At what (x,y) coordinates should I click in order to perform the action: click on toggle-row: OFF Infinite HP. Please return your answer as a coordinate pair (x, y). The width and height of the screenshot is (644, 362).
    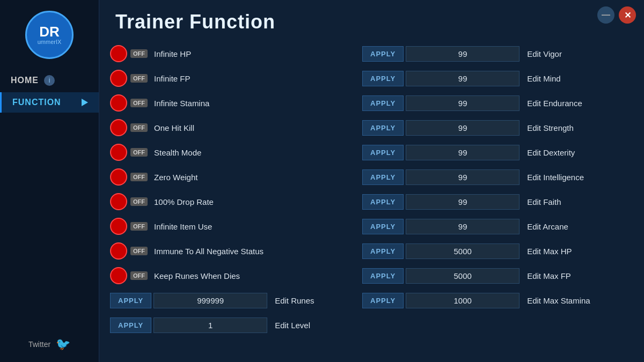
    Looking at the image, I should click on (231, 54).